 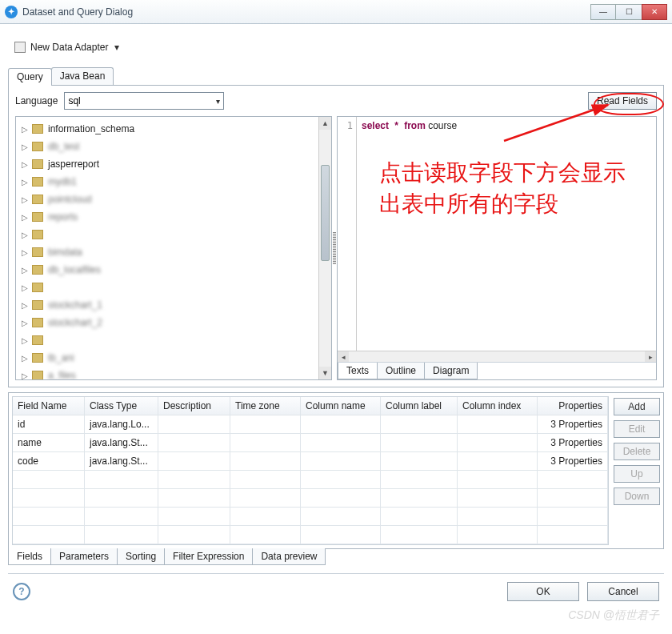 I want to click on bottom-tab-filter: Filter Expression, so click(x=208, y=557).